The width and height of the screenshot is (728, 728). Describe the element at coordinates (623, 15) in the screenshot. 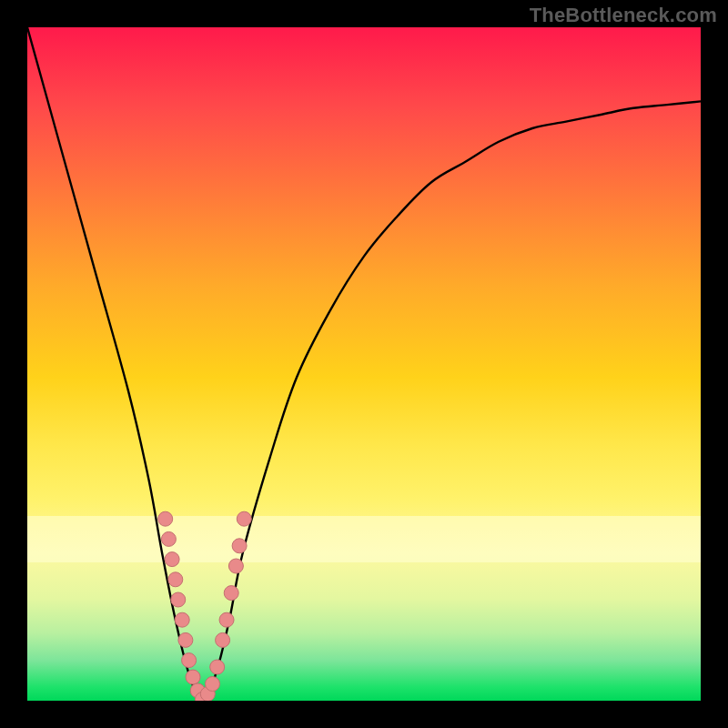

I see `watermark-text: TheBottleneck.com` at that location.